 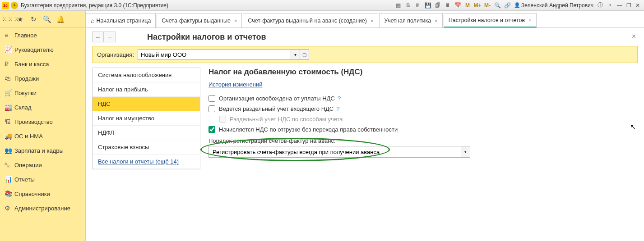 What do you see at coordinates (419, 109) in the screenshot?
I see `check-row-1: Ведется раздельный учет входящего НДС?` at bounding box center [419, 109].